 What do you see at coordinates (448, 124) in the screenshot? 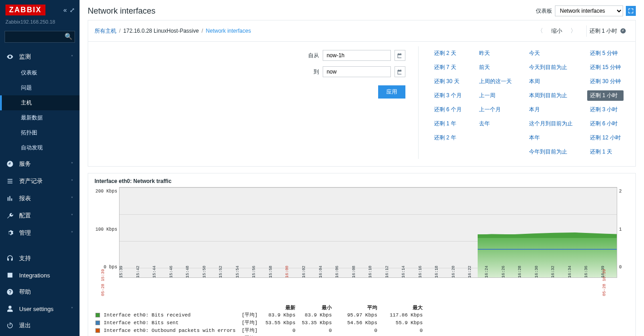
I see `time-preset: 还剩 1 年` at bounding box center [448, 124].